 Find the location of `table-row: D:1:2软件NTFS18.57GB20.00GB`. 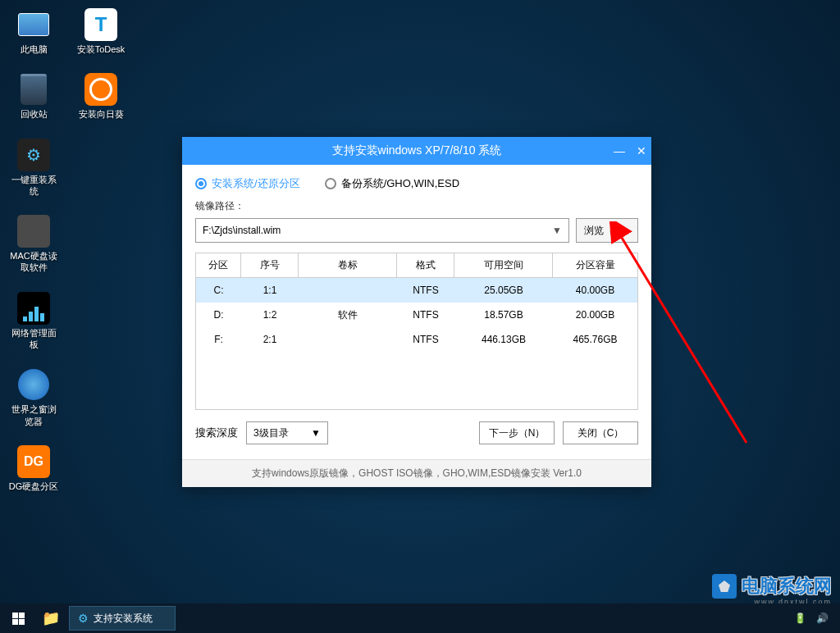

table-row: D:1:2软件NTFS18.57GB20.00GB is located at coordinates (417, 315).